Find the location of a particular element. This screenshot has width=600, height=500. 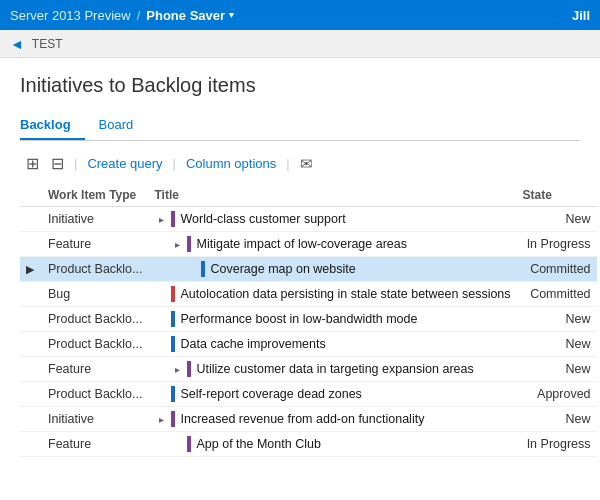

table-row: BugAutolocation data persisting in stale… is located at coordinates (308, 294).